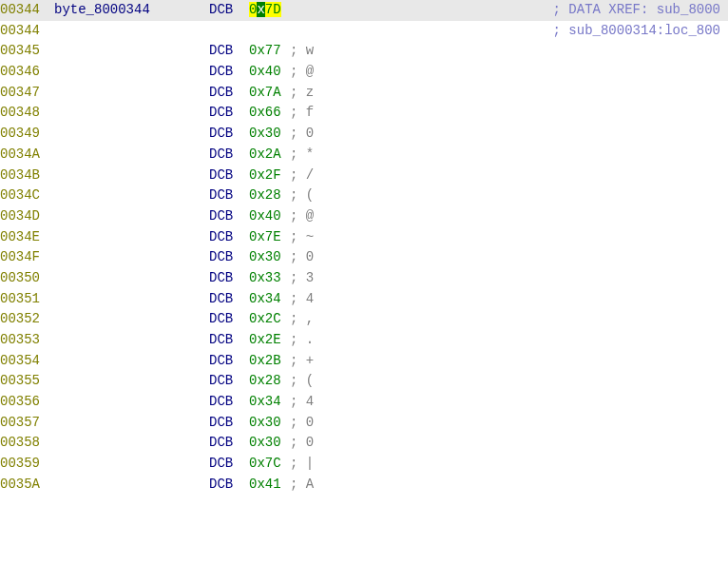  Describe the element at coordinates (364, 217) in the screenshot. I see `disasm-line: 0034DDCB0x40; @` at that location.